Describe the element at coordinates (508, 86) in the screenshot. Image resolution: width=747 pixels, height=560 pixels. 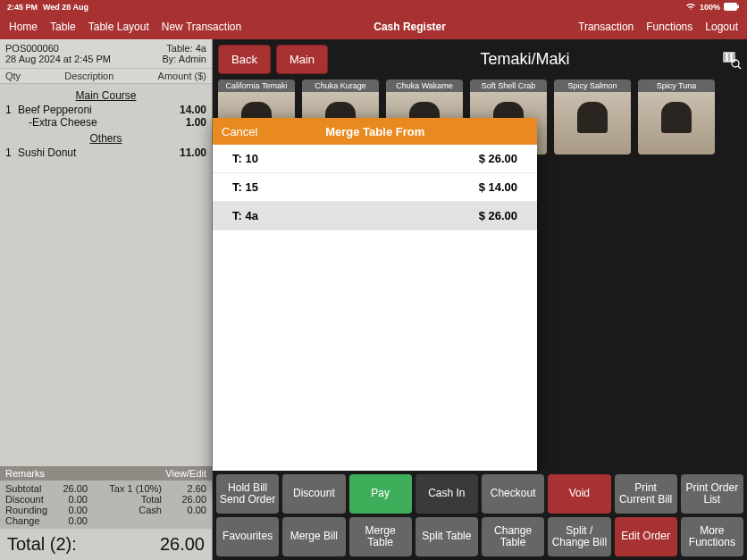
I see `product-label: Soft Shell Crab` at that location.